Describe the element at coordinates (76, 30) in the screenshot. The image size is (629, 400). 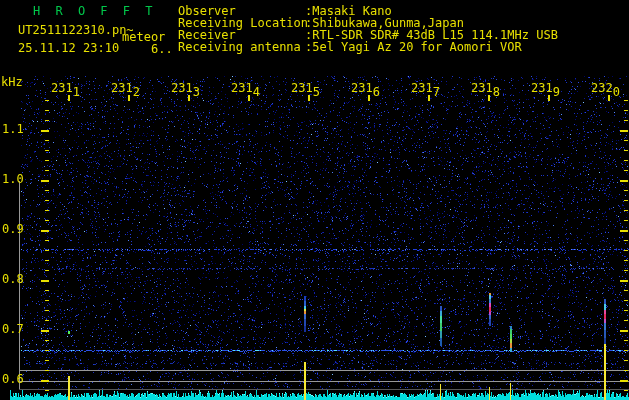
I see `capture-filename: UT2511122310.pn~` at that location.